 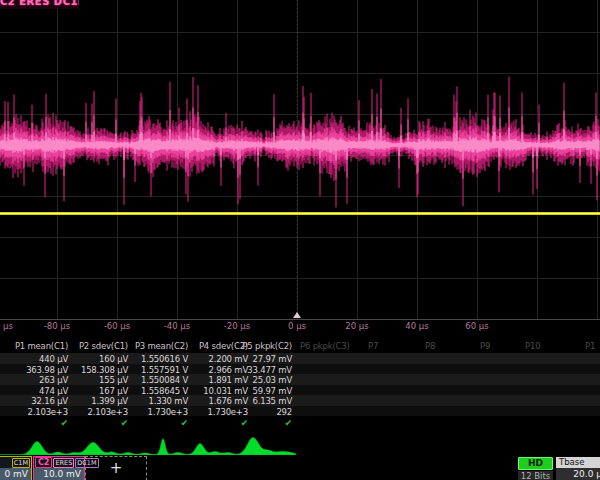 I want to click on param-value: 167 µV, so click(x=114, y=391).